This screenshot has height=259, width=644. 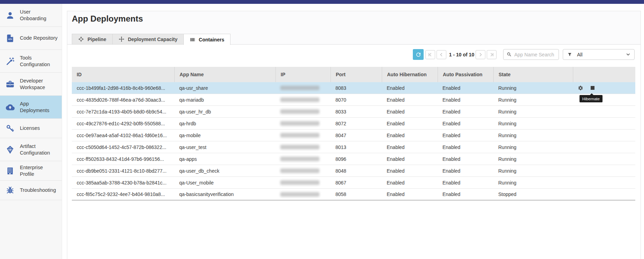 I want to click on sidebar-item-enterprise-profile: Enterprise Profile, so click(x=31, y=171).